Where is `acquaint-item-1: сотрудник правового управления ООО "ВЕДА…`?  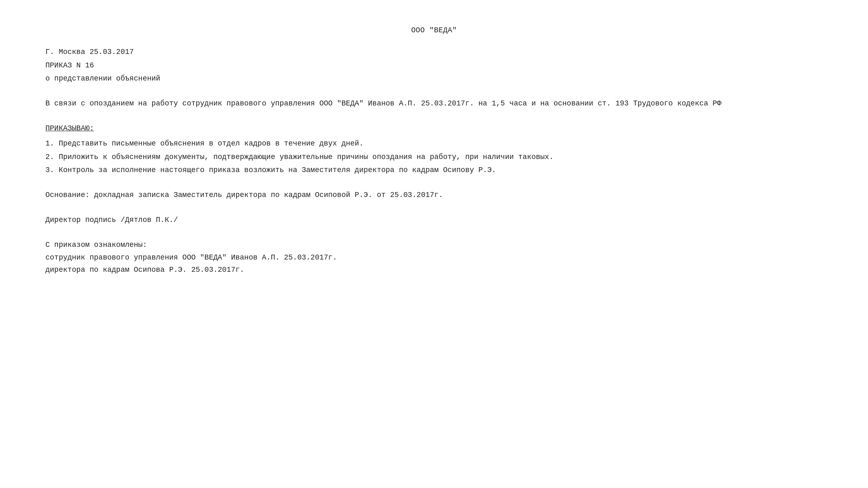 acquaint-item-1: сотрудник правового управления ООО "ВЕДА… is located at coordinates (434, 257).